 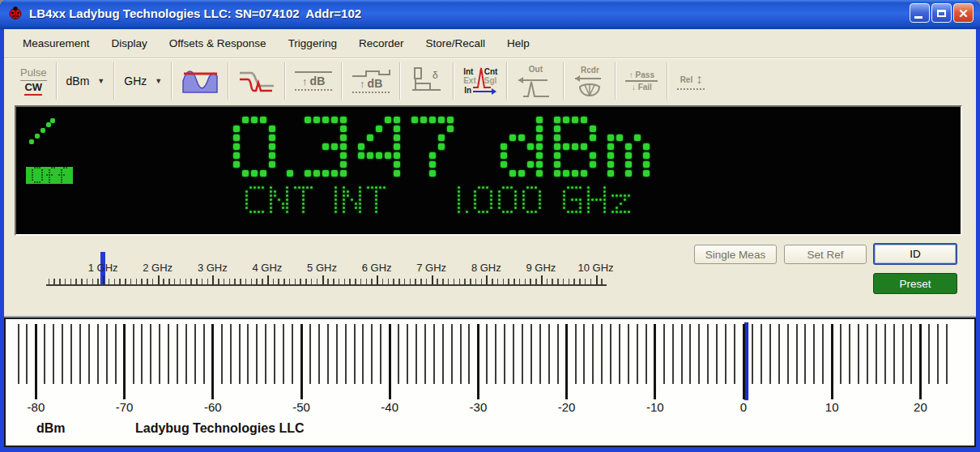 What do you see at coordinates (482, 77) in the screenshot?
I see `trigger-pulse-icon` at bounding box center [482, 77].